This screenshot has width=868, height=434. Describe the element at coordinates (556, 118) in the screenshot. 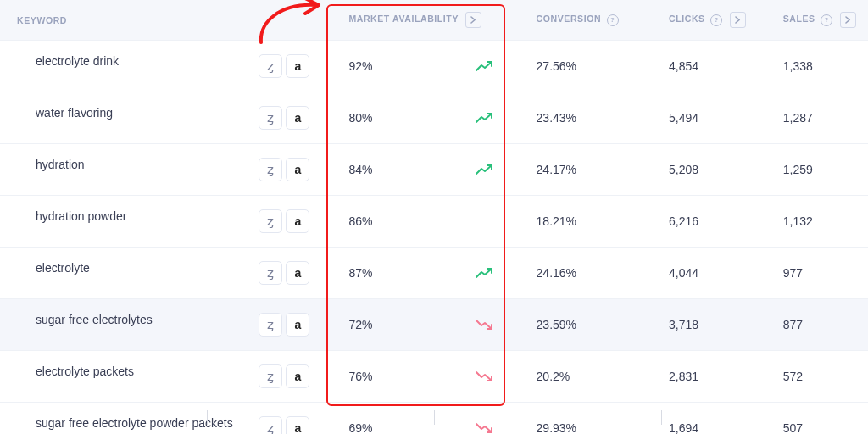

I see `conversion-value: 23.43%` at that location.